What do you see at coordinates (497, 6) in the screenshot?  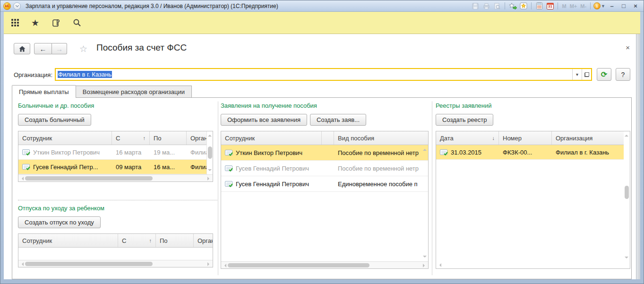 I see `print-preview-icon` at bounding box center [497, 6].